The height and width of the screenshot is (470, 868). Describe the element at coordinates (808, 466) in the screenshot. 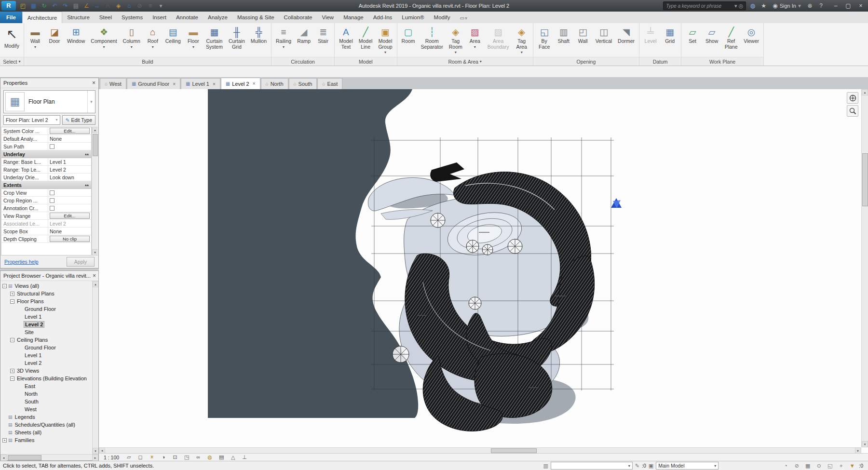

I see `select-underlay-button: ▦` at that location.